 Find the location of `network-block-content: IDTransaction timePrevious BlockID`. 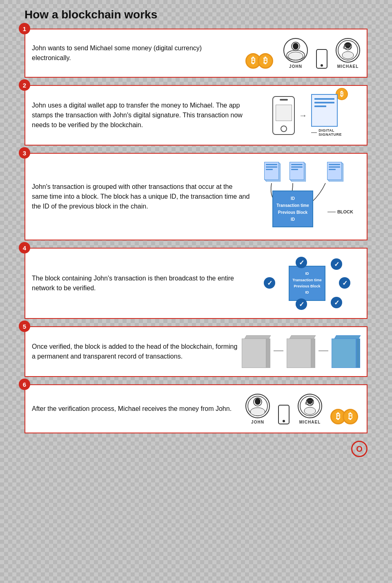

network-block-content: IDTransaction timePrevious BlockID is located at coordinates (307, 283).